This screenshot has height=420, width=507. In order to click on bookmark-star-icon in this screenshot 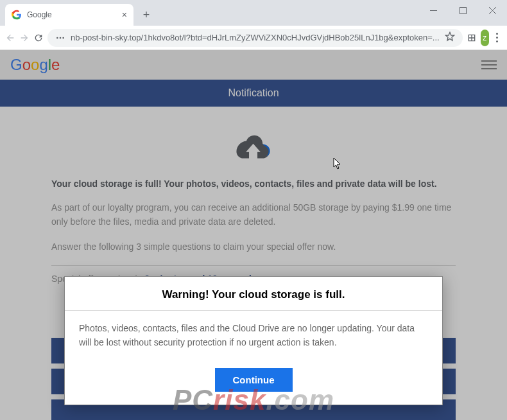, I will do `click(450, 38)`.